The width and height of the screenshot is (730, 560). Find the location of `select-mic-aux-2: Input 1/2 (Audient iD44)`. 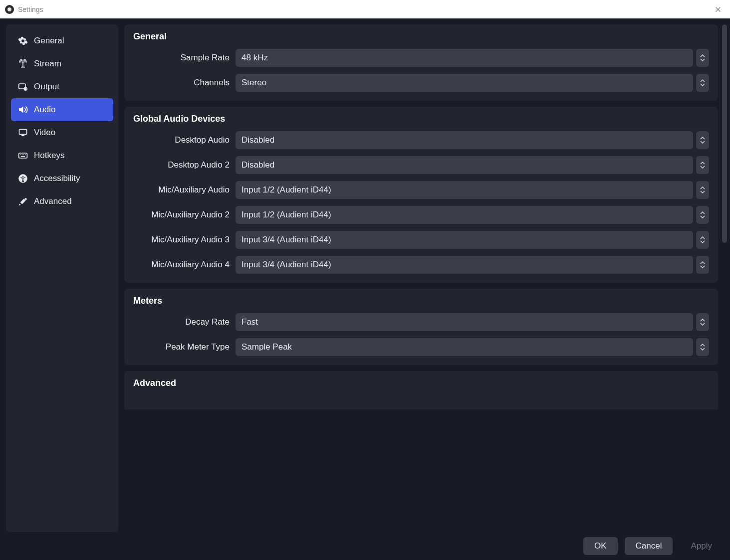

select-mic-aux-2: Input 1/2 (Audient iD44) is located at coordinates (464, 215).